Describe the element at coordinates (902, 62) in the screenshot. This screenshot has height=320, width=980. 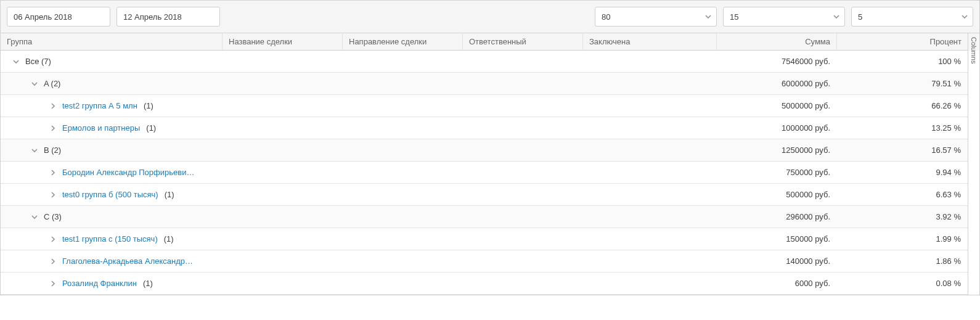
I see `pct-cell: 100 %` at that location.